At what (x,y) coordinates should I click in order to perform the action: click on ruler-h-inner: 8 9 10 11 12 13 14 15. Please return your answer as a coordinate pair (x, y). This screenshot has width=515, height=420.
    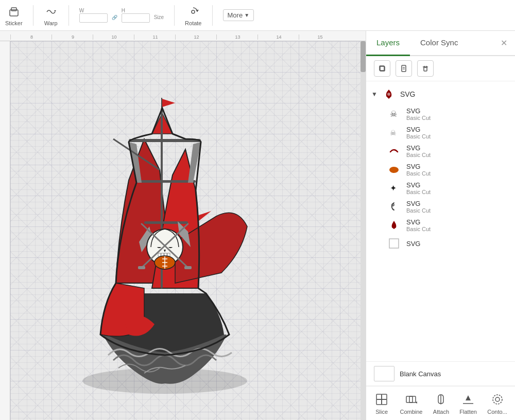
    Looking at the image, I should click on (188, 37).